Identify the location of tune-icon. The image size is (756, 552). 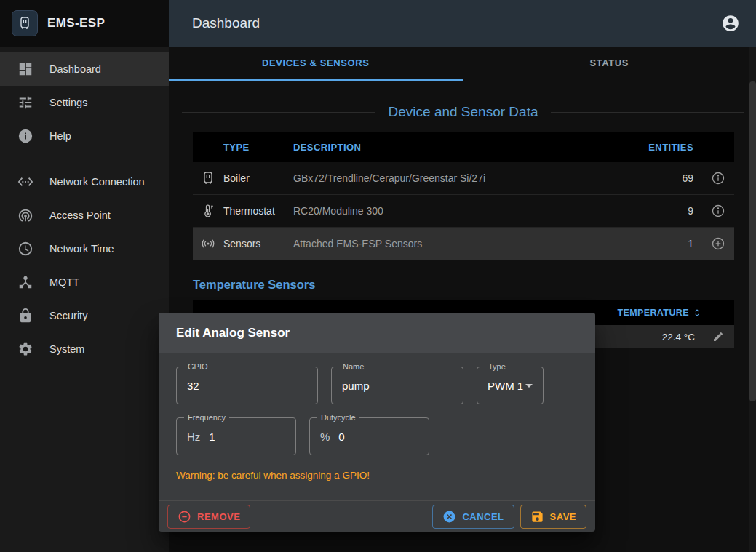
(25, 103).